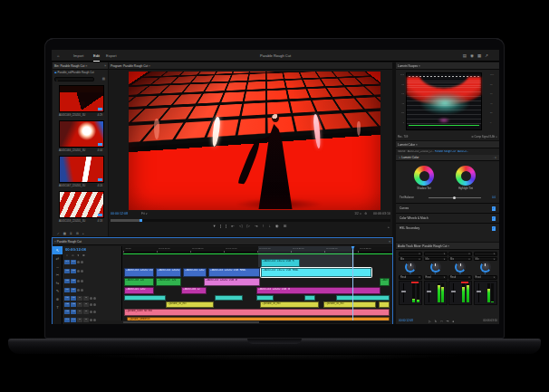 Image resolution: width=549 pixels, height=392 pixels. Describe the element at coordinates (73, 272) in the screenshot. I see `track-target-v3: V3` at that location.